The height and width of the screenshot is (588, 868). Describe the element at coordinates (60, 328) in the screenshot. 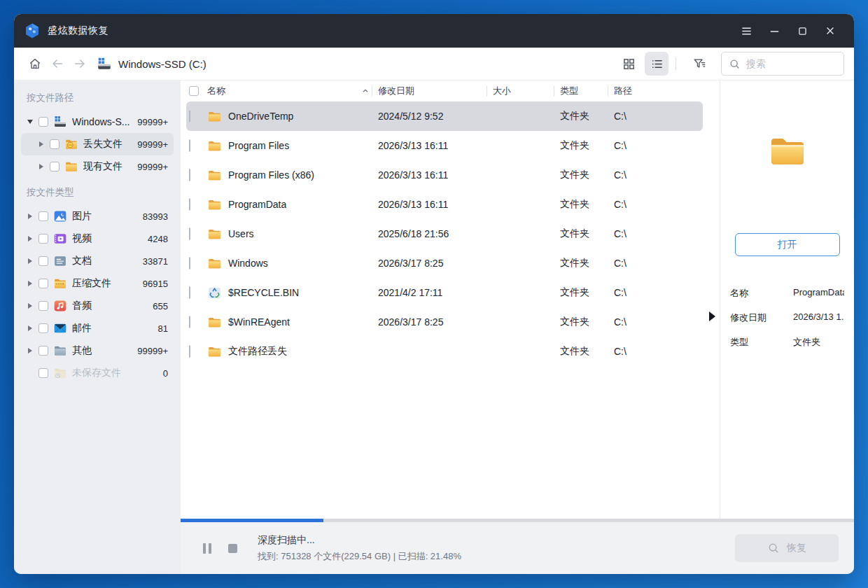

I see `mail-icon` at that location.